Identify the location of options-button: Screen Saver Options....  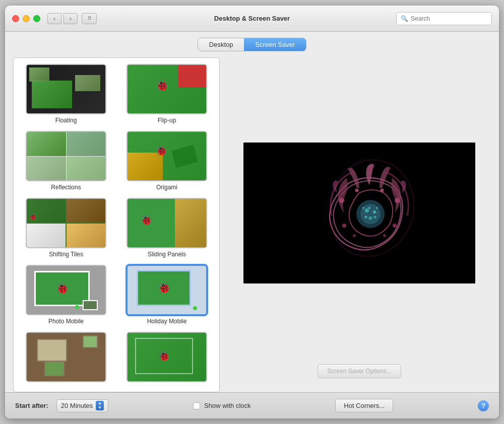
(359, 371).